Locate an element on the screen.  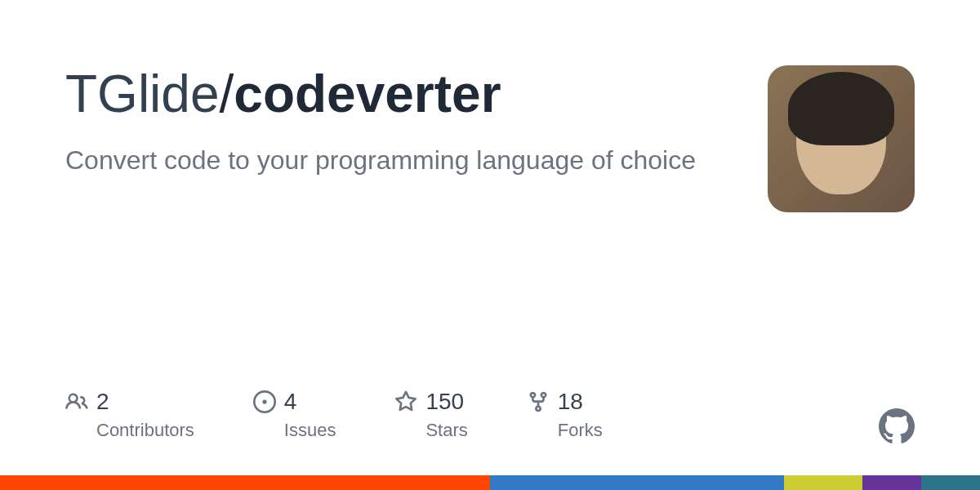
github-logo-icon is located at coordinates (897, 426).